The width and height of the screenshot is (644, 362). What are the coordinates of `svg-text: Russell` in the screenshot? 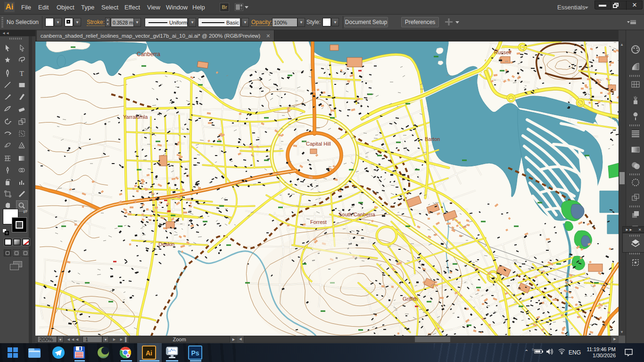 It's located at (503, 52).